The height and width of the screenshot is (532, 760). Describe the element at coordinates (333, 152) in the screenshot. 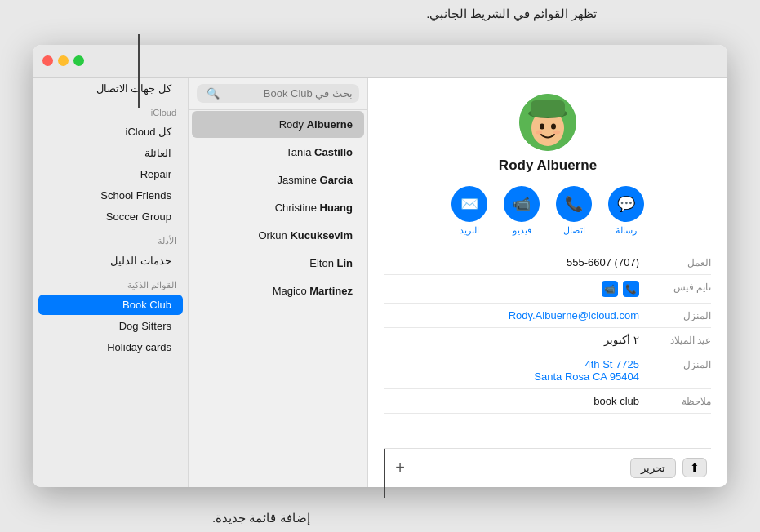

I see `contact-last-name: Castillo` at that location.